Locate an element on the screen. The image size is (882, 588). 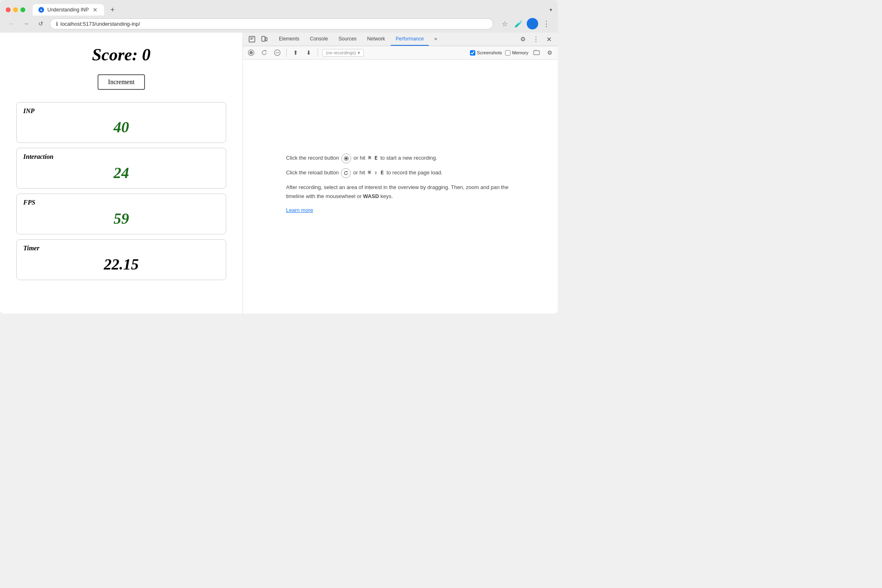
tab-network: Network is located at coordinates (376, 39).